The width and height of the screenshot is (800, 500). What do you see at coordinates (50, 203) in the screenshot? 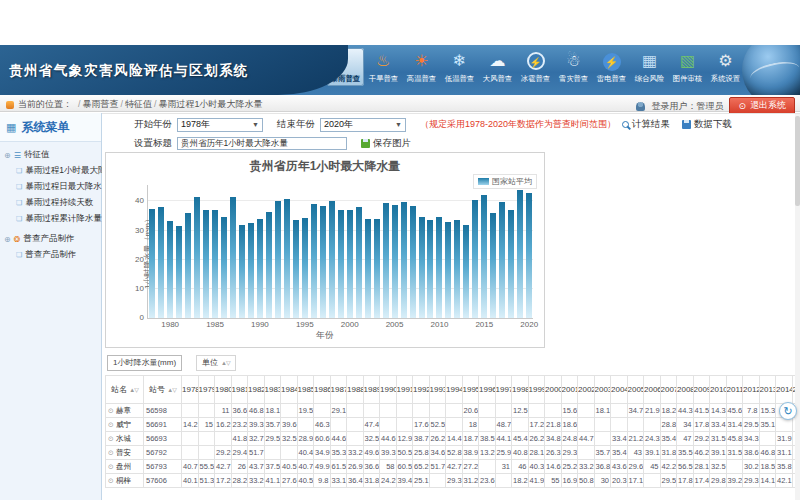
I see `sidebar-item: ❏暴雨过程持续天数` at bounding box center [50, 203].